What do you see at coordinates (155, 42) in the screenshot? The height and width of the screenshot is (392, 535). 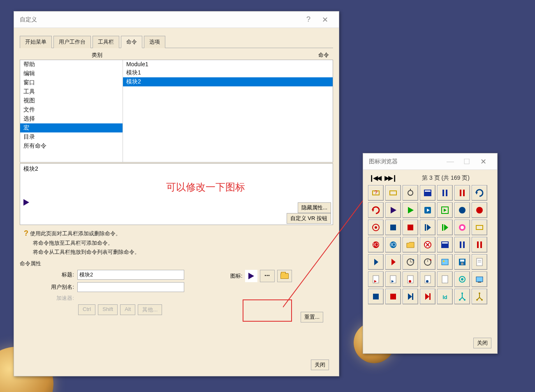 I see `tab-4: 选项` at bounding box center [155, 42].